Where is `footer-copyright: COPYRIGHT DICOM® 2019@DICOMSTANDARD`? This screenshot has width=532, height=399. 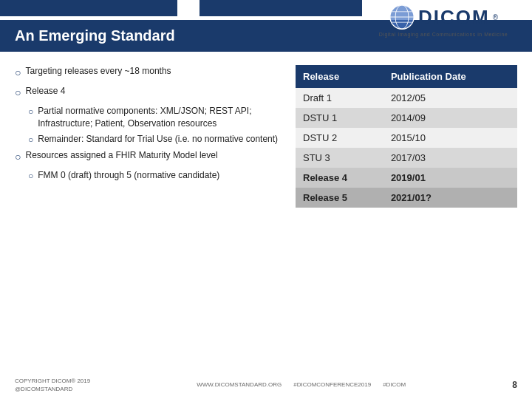 footer-copyright: COPYRIGHT DICOM® 2019@DICOMSTANDARD is located at coordinates (52, 385).